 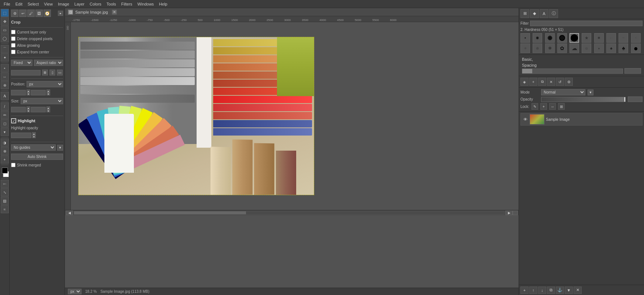 I want to click on brush-8: ·· ·, so click(x=611, y=38).